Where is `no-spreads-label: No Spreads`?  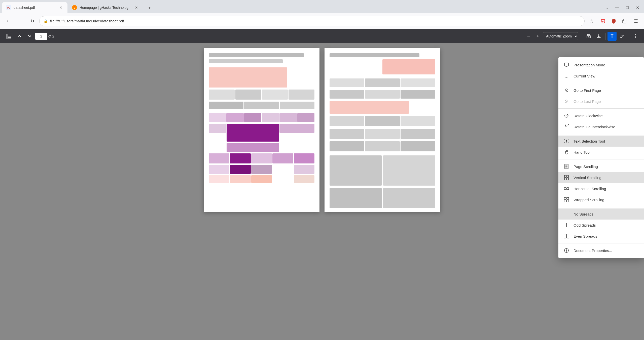 no-spreads-label: No Spreads is located at coordinates (606, 214).